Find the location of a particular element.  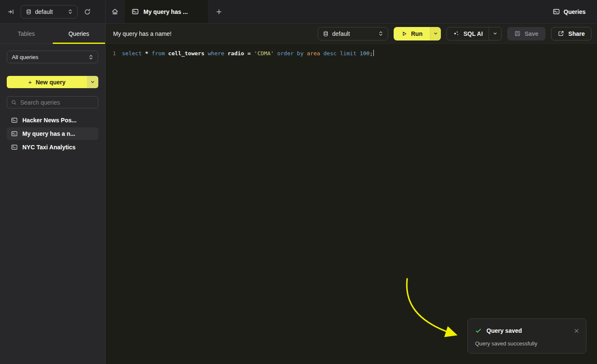

toast-header: Query saved is located at coordinates (528, 331).